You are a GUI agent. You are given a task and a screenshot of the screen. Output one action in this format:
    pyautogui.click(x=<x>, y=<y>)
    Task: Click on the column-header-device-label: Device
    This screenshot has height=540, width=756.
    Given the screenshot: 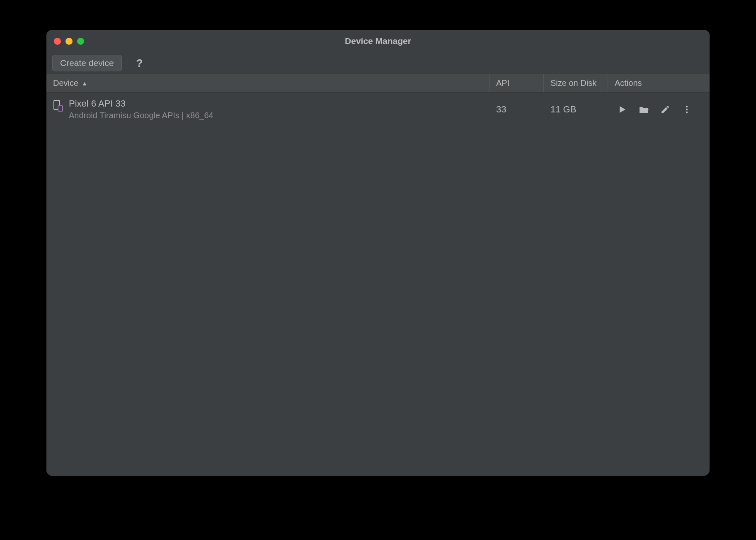 What is the action you would take?
    pyautogui.click(x=65, y=83)
    